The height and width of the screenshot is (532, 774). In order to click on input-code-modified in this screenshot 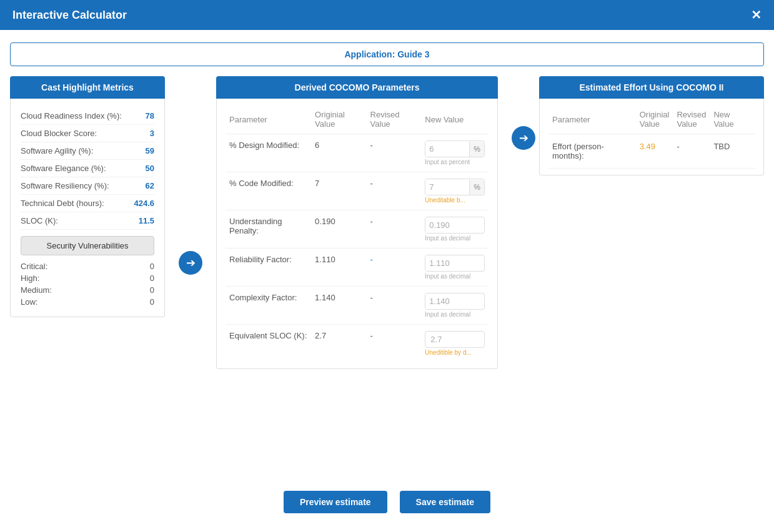, I will do `click(447, 187)`.